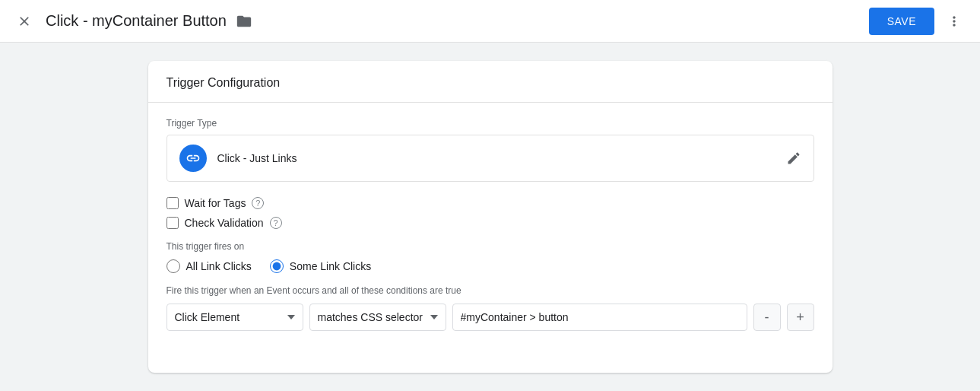  I want to click on trigger-type-label: Trigger Type, so click(490, 123).